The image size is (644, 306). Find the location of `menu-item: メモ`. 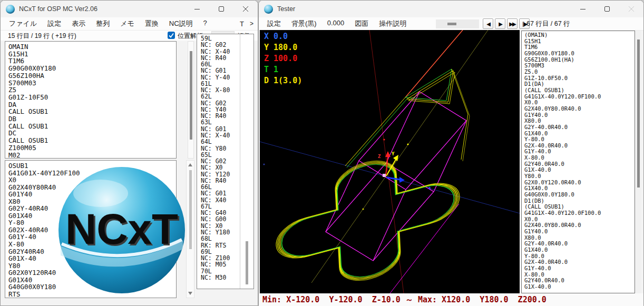

menu-item: メモ is located at coordinates (128, 24).